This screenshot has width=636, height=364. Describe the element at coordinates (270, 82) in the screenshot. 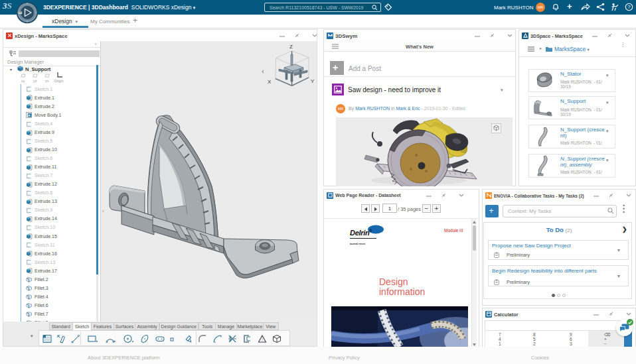

I see `svg-text: X` at that location.